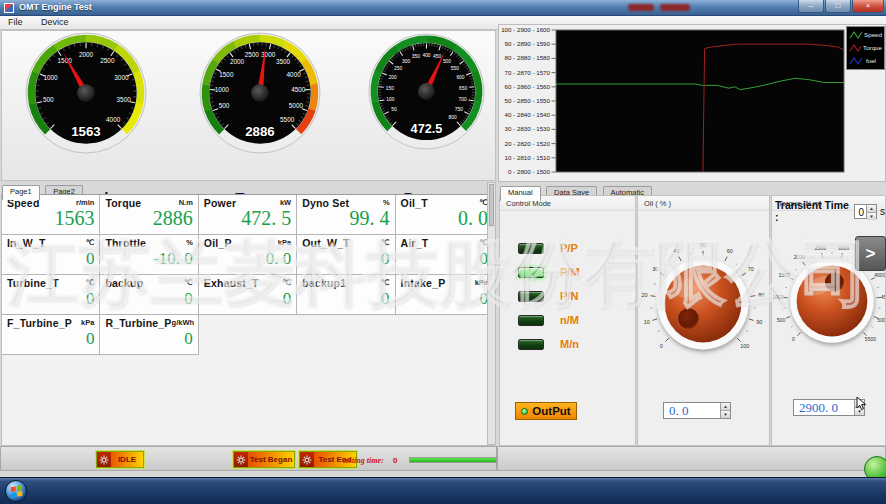  Describe the element at coordinates (530, 172) in the screenshot. I see `svg-text: 0 - 2800 - 1500` at that location.